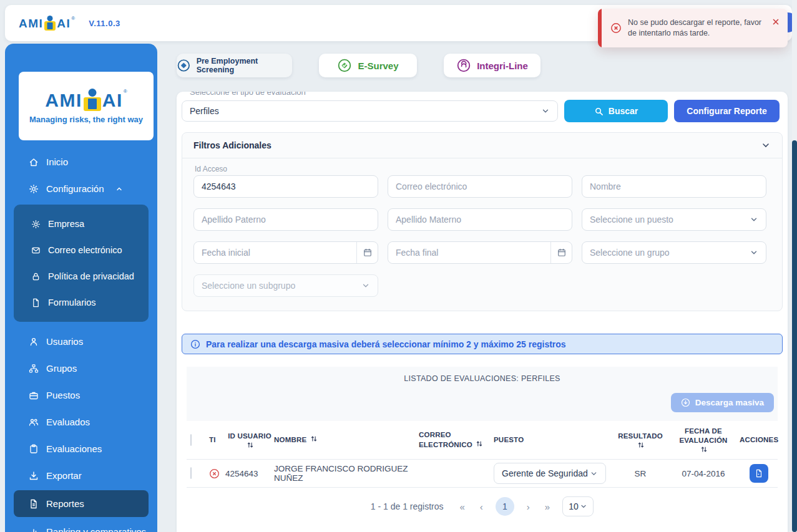 The image size is (797, 532). Describe the element at coordinates (81, 368) in the screenshot. I see `sidebar-item-grupos: Grupos` at that location.